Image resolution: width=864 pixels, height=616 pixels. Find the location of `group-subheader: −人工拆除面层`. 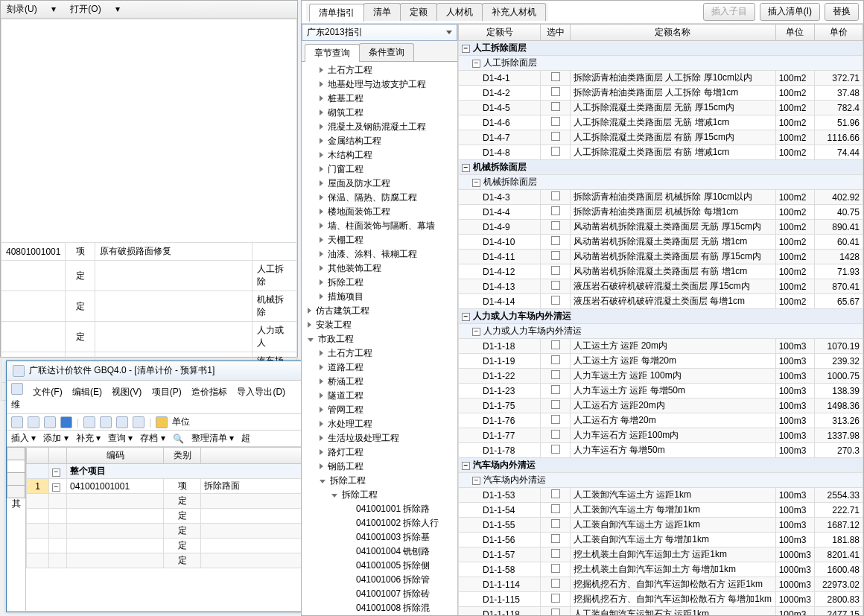

group-subheader: −人工拆除面层 is located at coordinates (661, 63).